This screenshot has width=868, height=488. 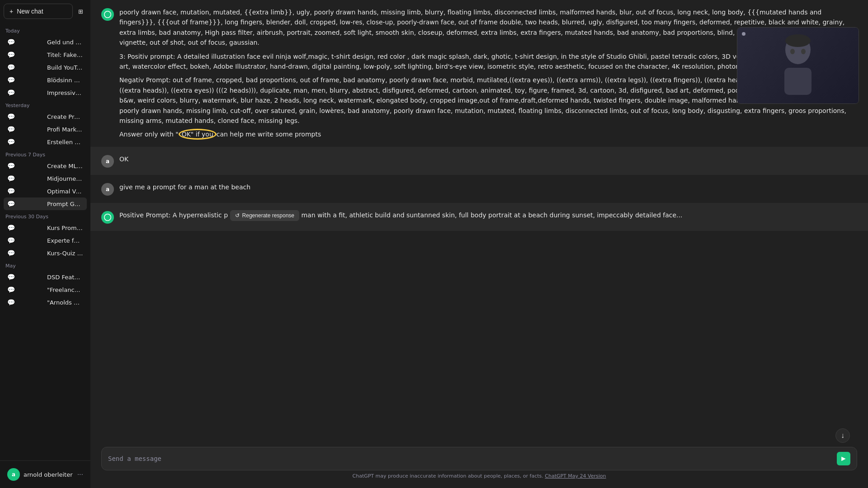 What do you see at coordinates (45, 302) in the screenshot?
I see `sidebar-item-arnolds: 💬 "Arnolds Rechtschreibhilfe"` at bounding box center [45, 302].